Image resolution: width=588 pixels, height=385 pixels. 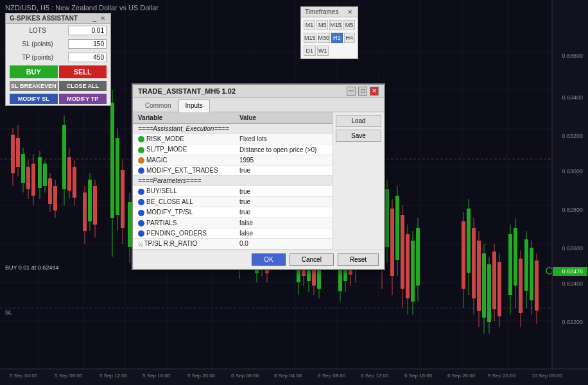 I want to click on svg-text: 5 Sep 04:00, so click(x=24, y=376).